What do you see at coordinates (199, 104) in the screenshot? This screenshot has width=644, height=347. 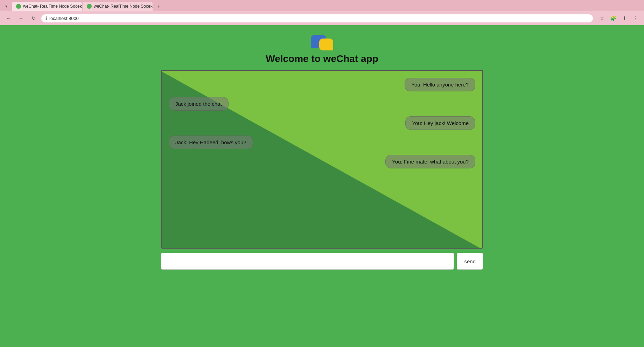 I see `message-bubble-2: Jack joined the chat` at bounding box center [199, 104].